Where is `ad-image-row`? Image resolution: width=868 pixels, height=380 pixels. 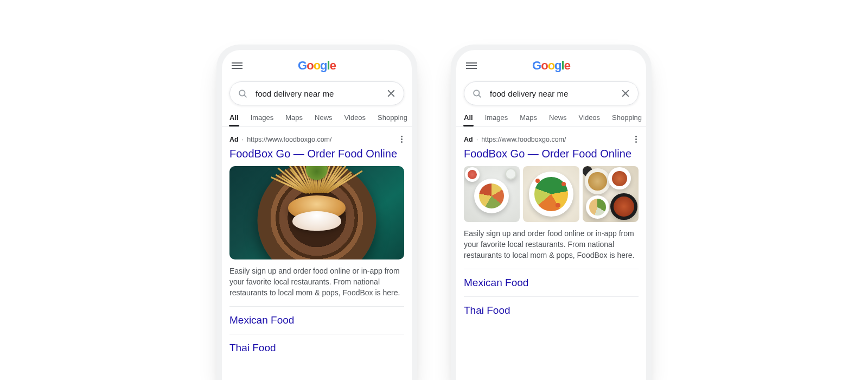 ad-image-row is located at coordinates (551, 194).